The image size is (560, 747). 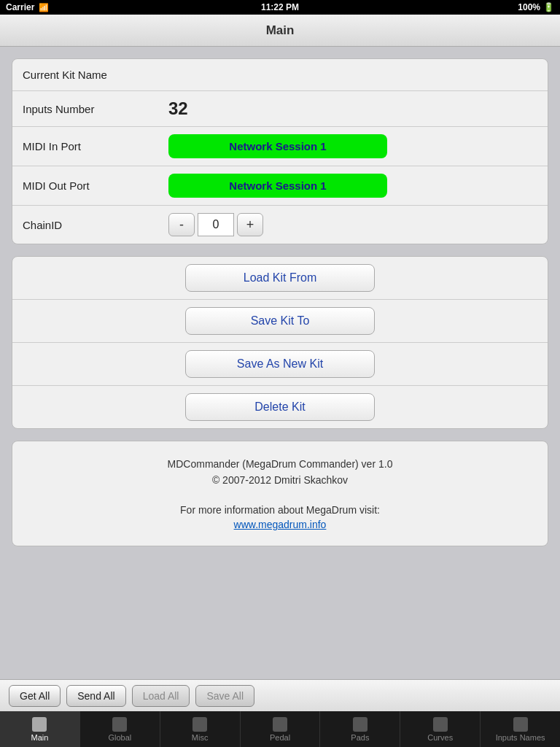 I want to click on save-kit-to-button: Save Kit To, so click(x=280, y=321).